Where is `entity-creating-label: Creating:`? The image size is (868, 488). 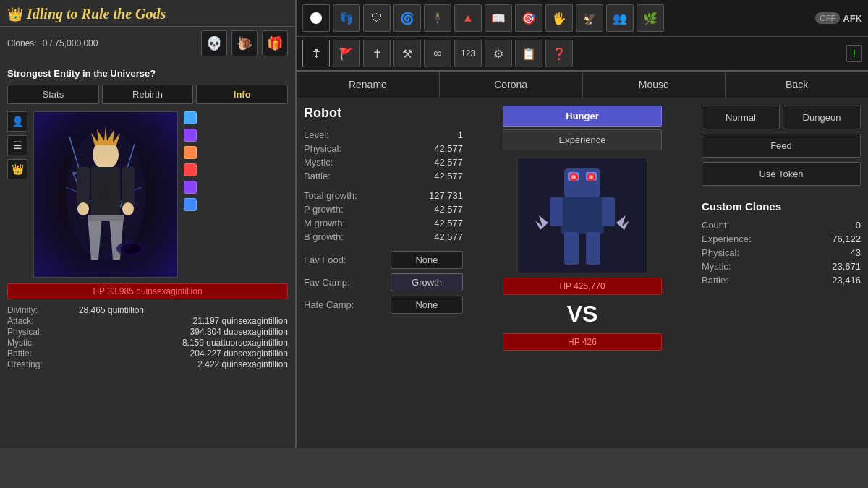
entity-creating-label: Creating: is located at coordinates (25, 364).